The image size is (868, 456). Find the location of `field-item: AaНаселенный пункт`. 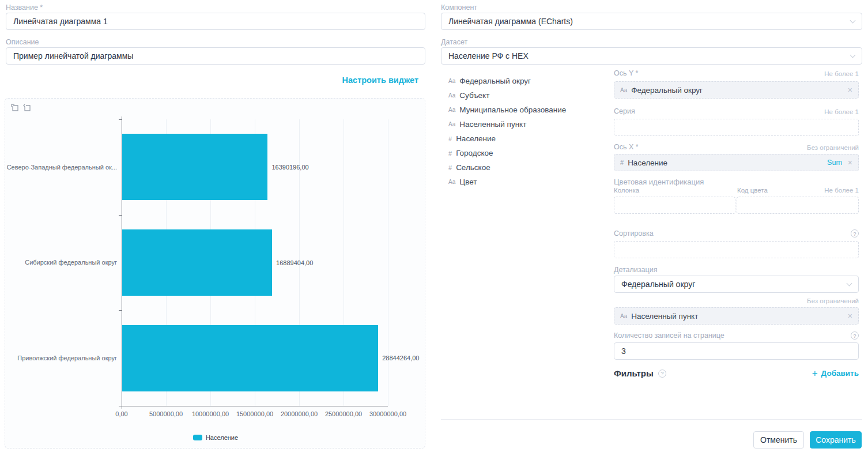

field-item: AaНаселенный пункт is located at coordinates (488, 125).